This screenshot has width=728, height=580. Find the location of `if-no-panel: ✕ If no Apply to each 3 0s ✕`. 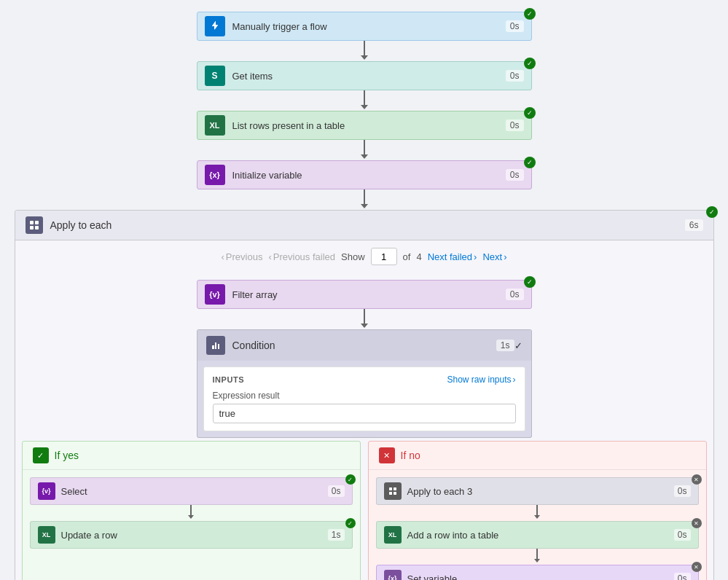

if-no-panel: ✕ If no Apply to each 3 0s ✕ is located at coordinates (538, 510).